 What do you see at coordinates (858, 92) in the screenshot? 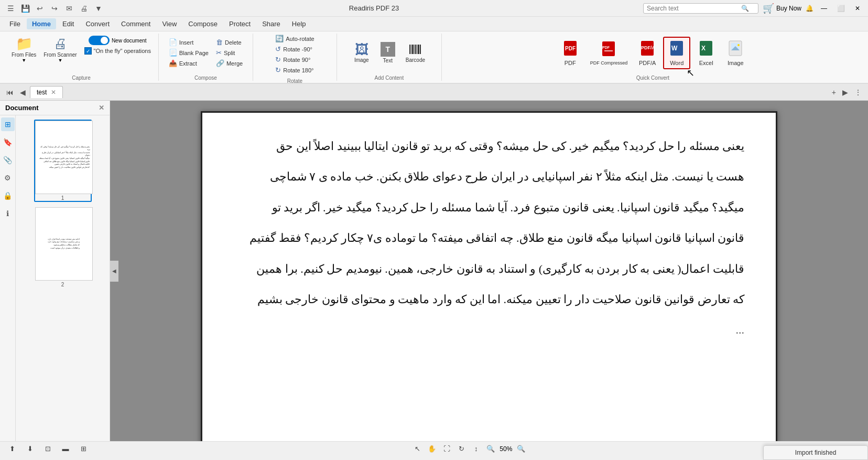
I see `tab-nav-last: ⋮` at bounding box center [858, 92].